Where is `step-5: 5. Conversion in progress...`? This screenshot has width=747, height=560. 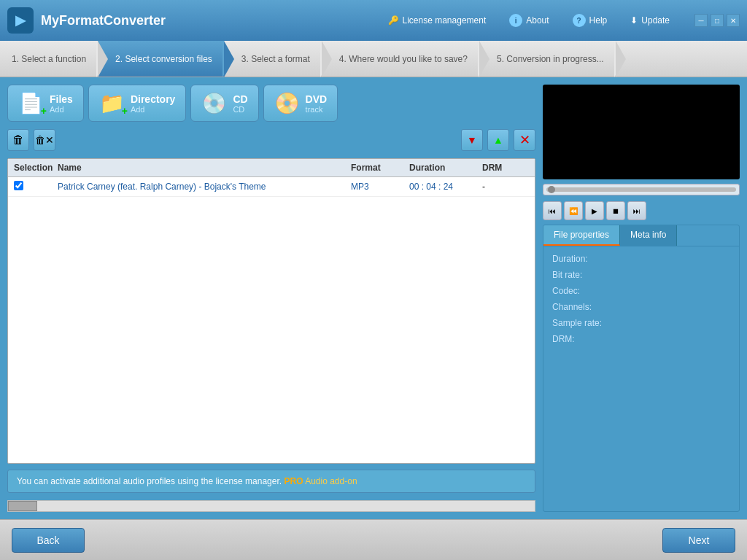
step-5: 5. Conversion in progress... is located at coordinates (547, 58).